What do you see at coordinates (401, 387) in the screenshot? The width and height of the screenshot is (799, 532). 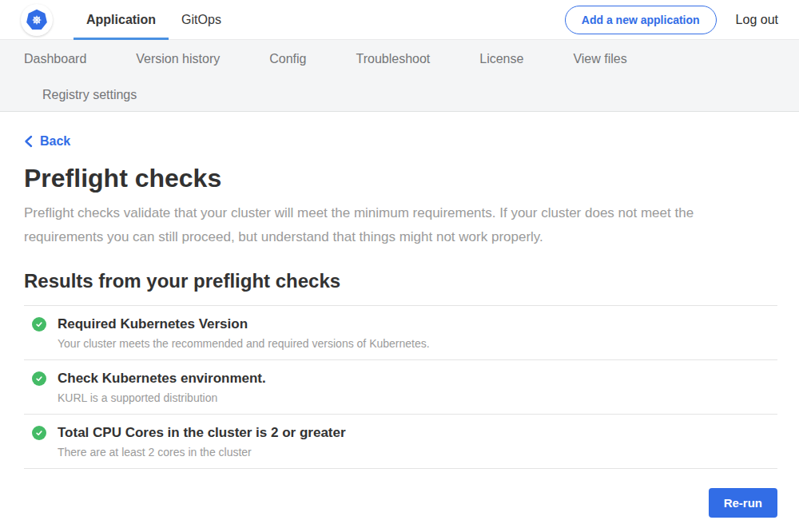 I see `check-row-kubernetes-environment: Check Kubernetes environment. KURL is a …` at bounding box center [401, 387].